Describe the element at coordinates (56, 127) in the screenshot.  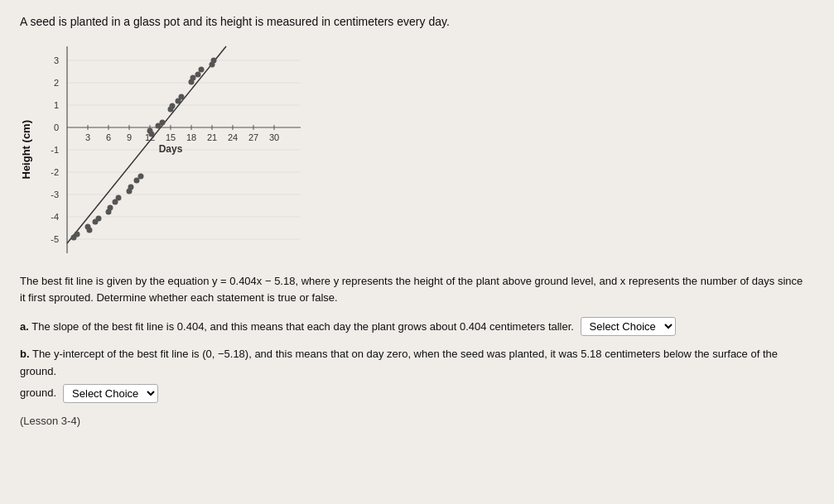
I see `svg-text: 0` at that location.